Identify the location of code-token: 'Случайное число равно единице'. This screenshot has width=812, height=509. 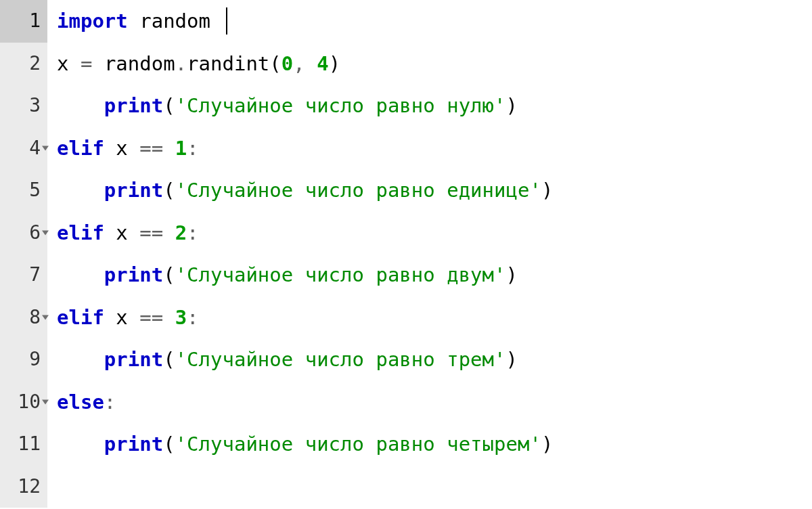
(359, 190).